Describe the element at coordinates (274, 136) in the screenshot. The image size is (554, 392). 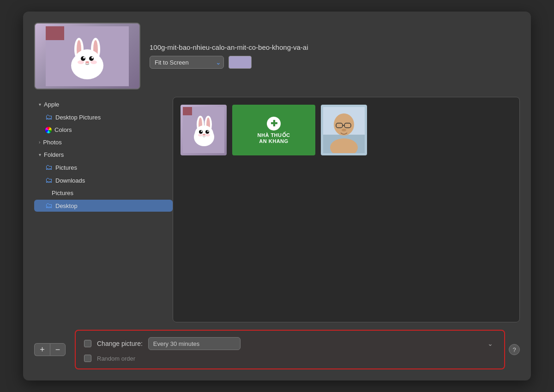
I see `ankhang-line1: NHÀ THUỐC` at that location.